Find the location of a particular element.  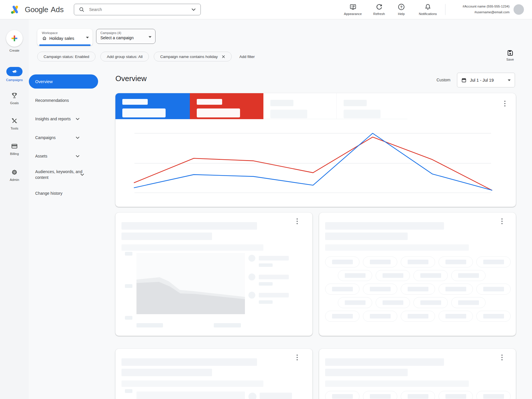

subnav-item-change-history: Change history is located at coordinates (63, 193).